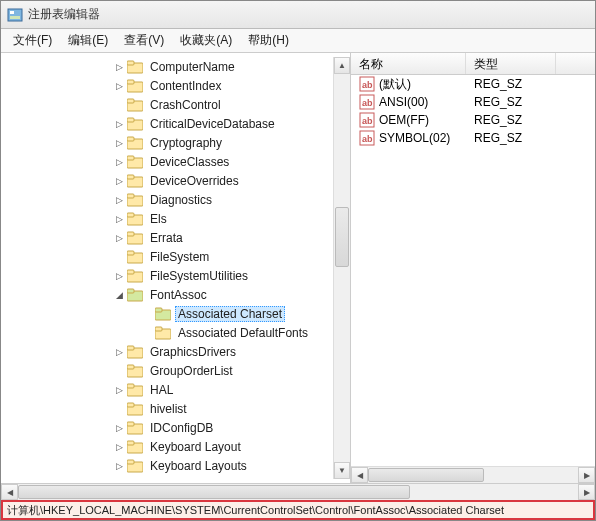  I want to click on tree-item: ▷DeviceOverrides, so click(176, 180).